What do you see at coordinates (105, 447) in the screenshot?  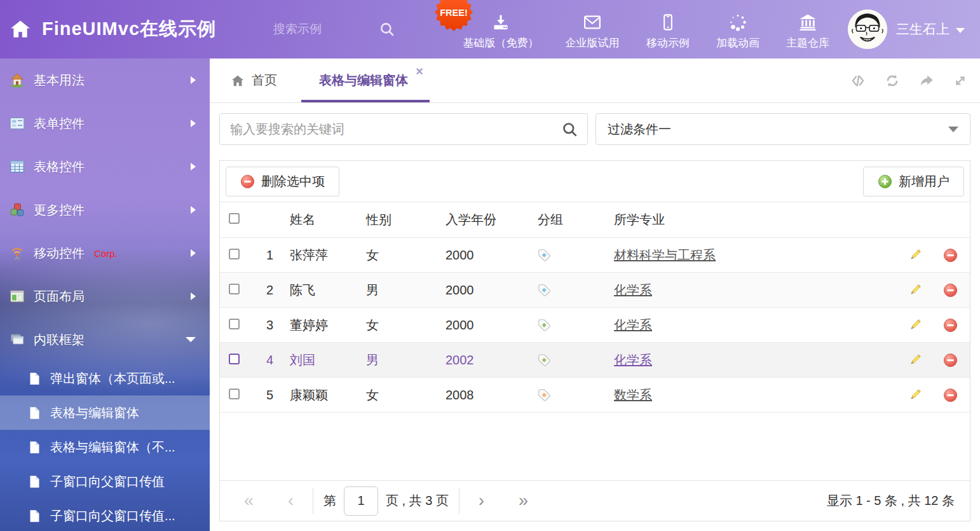 I see `sidebar-subitem-grid-edit-window-2: 表格与编辑窗体（不...` at bounding box center [105, 447].